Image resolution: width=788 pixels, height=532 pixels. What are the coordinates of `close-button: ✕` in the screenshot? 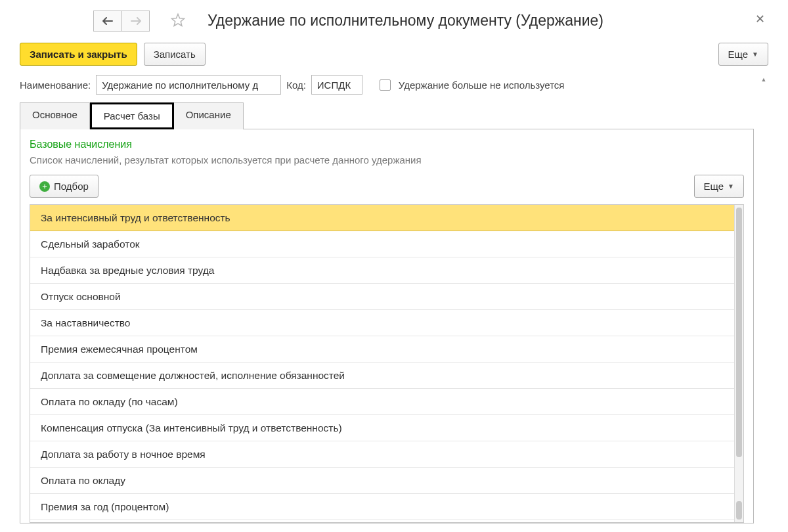 It's located at (760, 19).